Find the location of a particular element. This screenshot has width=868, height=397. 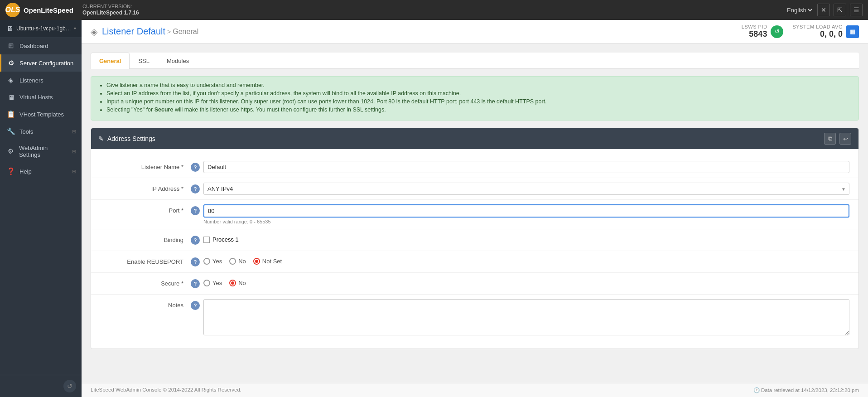

sidebar-item-listeners: ◈ Listeners is located at coordinates (41, 80).